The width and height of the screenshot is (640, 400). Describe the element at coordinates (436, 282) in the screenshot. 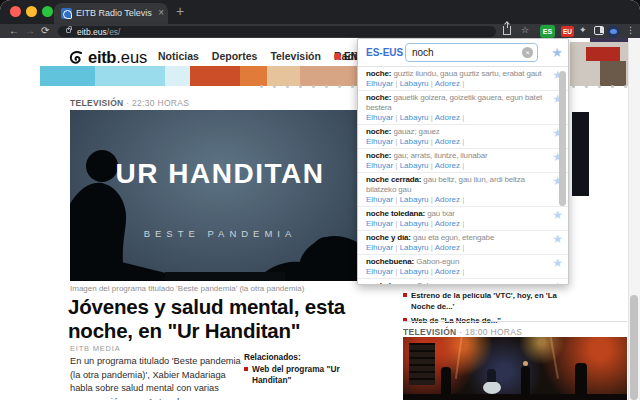

I see `entry-definition: Gabon-gau` at that location.